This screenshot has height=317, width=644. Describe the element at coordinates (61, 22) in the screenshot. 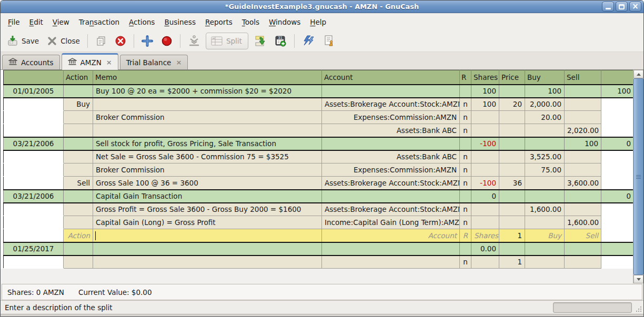

I see `menu-view: View` at that location.